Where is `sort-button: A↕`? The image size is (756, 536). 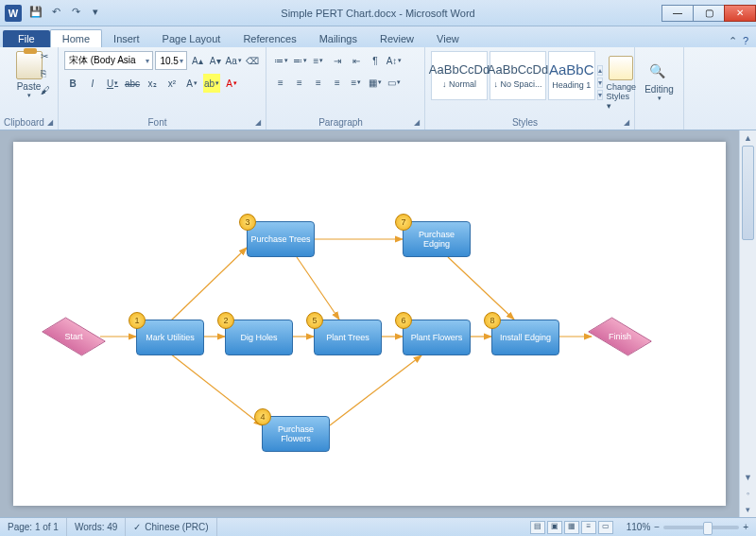 sort-button: A↕ is located at coordinates (394, 61).